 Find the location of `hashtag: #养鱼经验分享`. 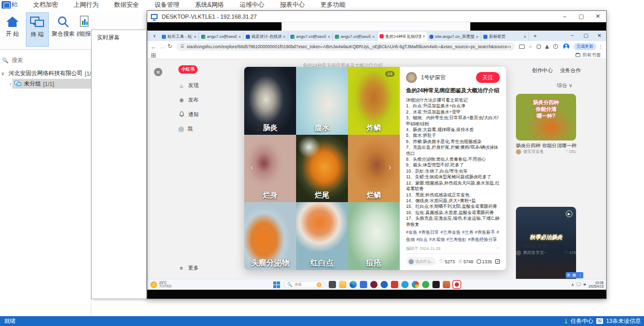

hashtag: #养鱼经验分享 is located at coordinates (483, 239).